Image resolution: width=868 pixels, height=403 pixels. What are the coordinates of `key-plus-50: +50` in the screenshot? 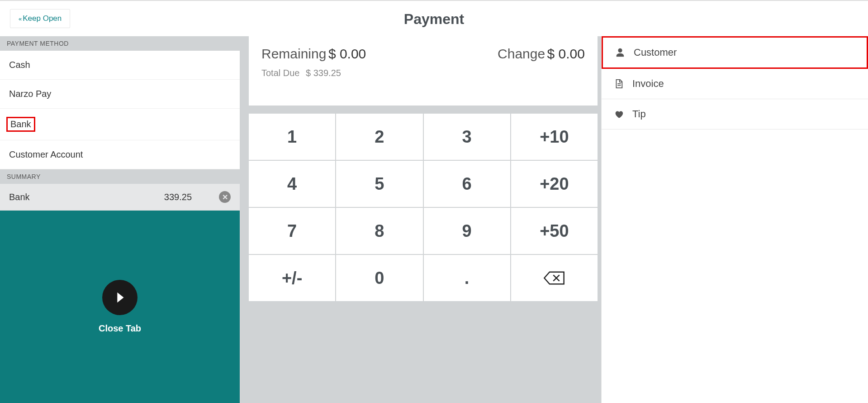 It's located at (555, 231).